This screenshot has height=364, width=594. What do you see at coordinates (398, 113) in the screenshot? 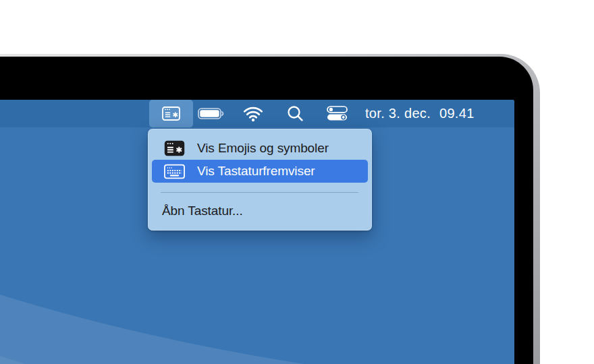
I see `clock-date: tor. 3. dec.` at bounding box center [398, 113].